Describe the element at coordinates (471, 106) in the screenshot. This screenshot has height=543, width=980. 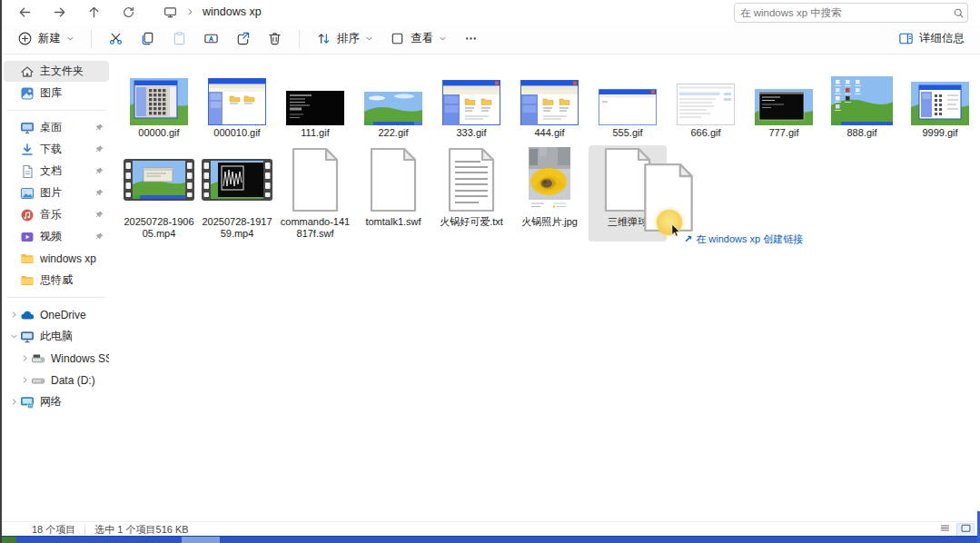
I see `file-item: 333.gif` at that location.